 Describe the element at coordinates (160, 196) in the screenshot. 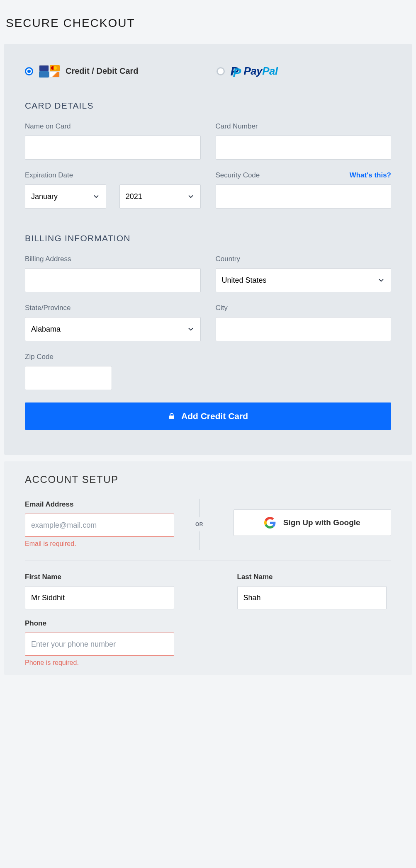

I see `expiration-year-select: 2021` at that location.